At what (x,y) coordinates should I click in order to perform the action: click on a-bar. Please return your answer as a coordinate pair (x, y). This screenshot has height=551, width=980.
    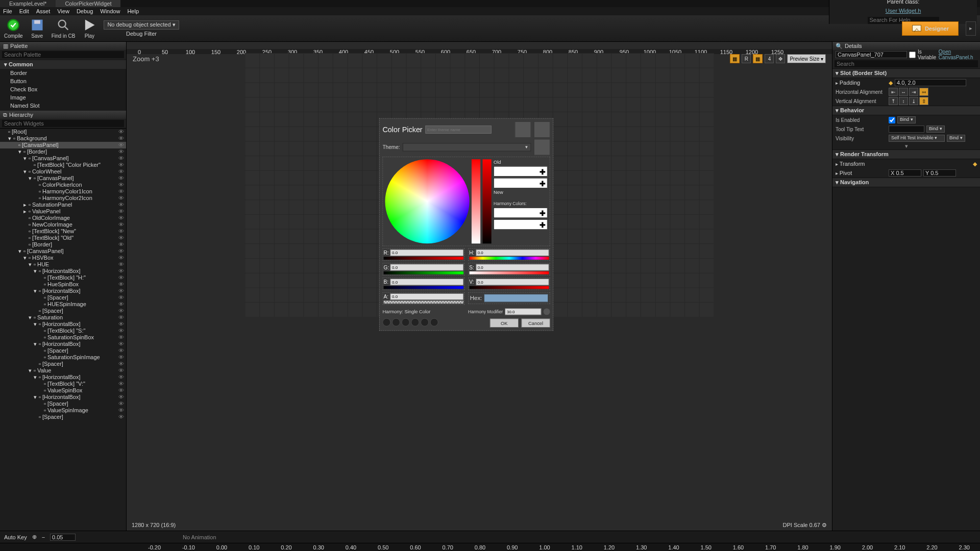
    Looking at the image, I should click on (424, 302).